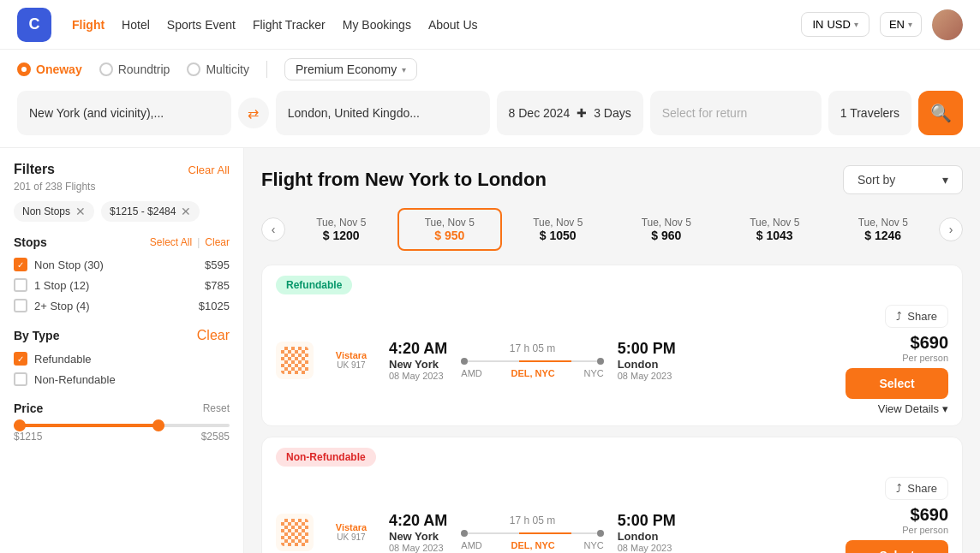  I want to click on date-tab-4-price: $ 1043, so click(774, 235).